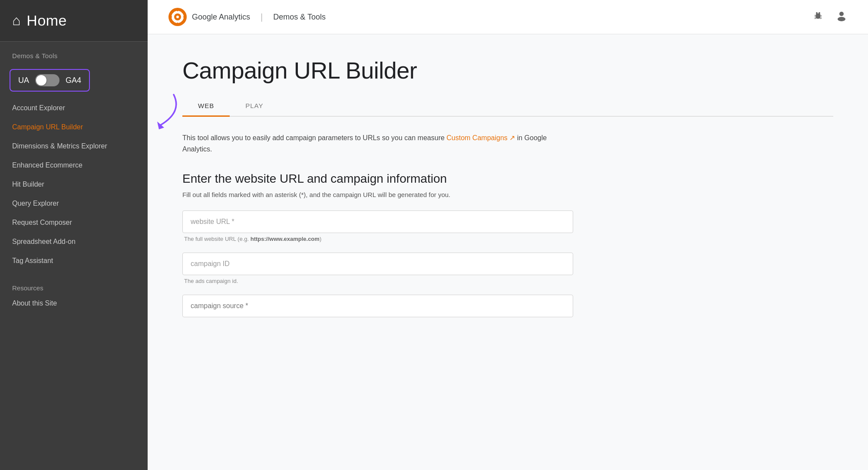 The height and width of the screenshot is (470, 868). Describe the element at coordinates (74, 165) in the screenshot. I see `sidebar-item-enhanced-ecommerce: Enhanced Ecommerce` at that location.